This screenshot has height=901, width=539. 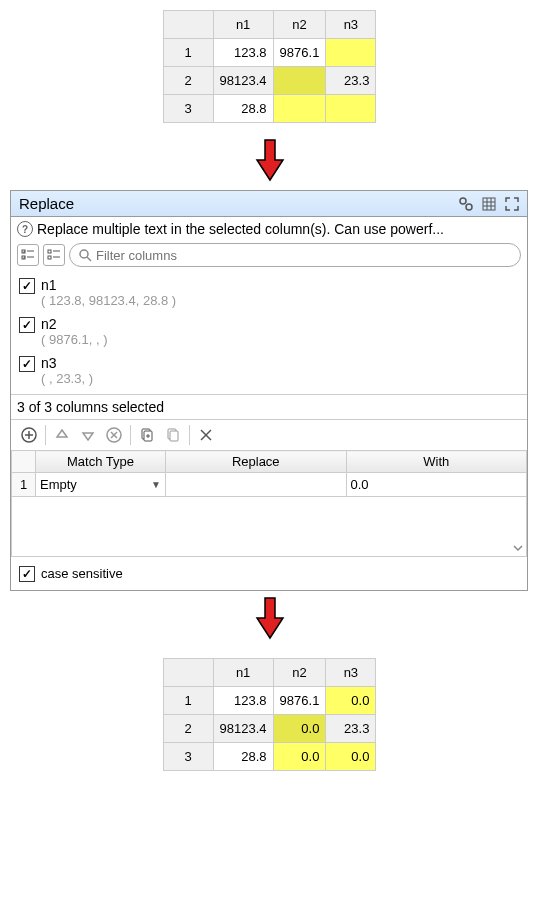 What do you see at coordinates (82, 574) in the screenshot?
I see `case-sensitive-label: case sensitive` at bounding box center [82, 574].